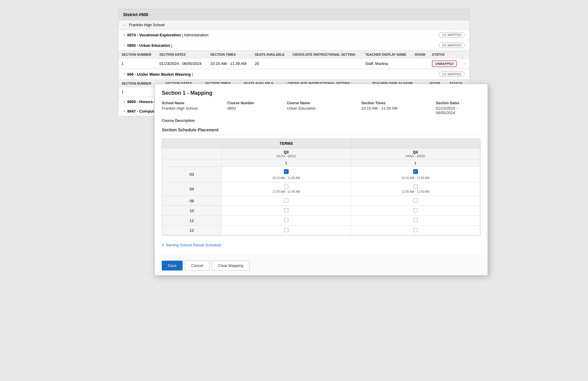 Image resolution: width=588 pixels, height=381 pixels. Describe the element at coordinates (324, 108) in the screenshot. I see `course-name-cell: Course Name Urban Education` at that location.